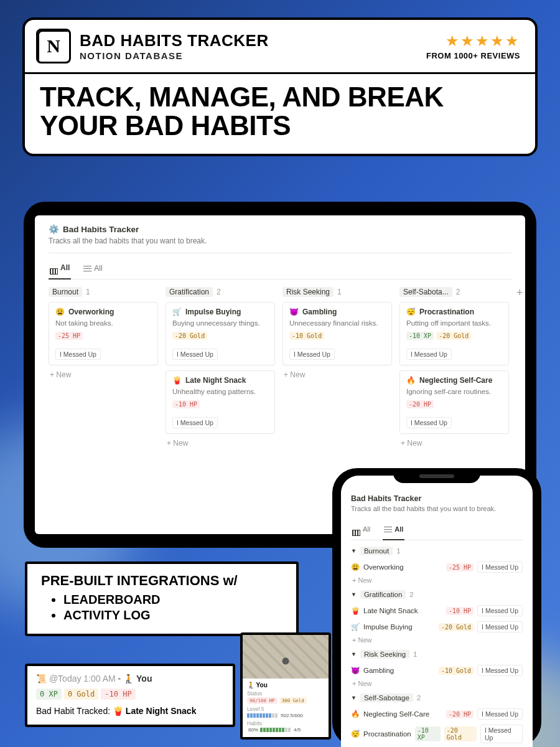 This screenshot has width=560, height=747. Describe the element at coordinates (437, 611) in the screenshot. I see `phone-screen: Bad Habits Tracker Tracks all the bad ha…` at that location.